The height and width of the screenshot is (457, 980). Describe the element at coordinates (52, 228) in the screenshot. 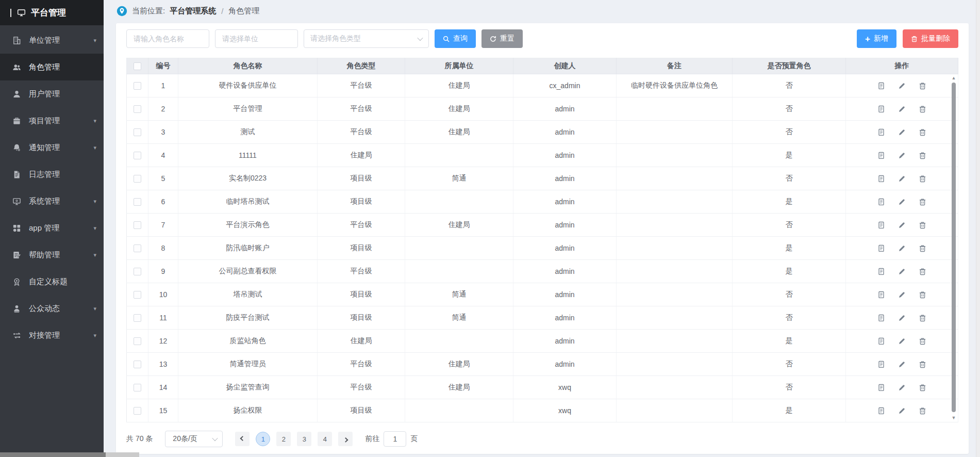

I see `sidebar-item-app: app 管理 ▾` at that location.